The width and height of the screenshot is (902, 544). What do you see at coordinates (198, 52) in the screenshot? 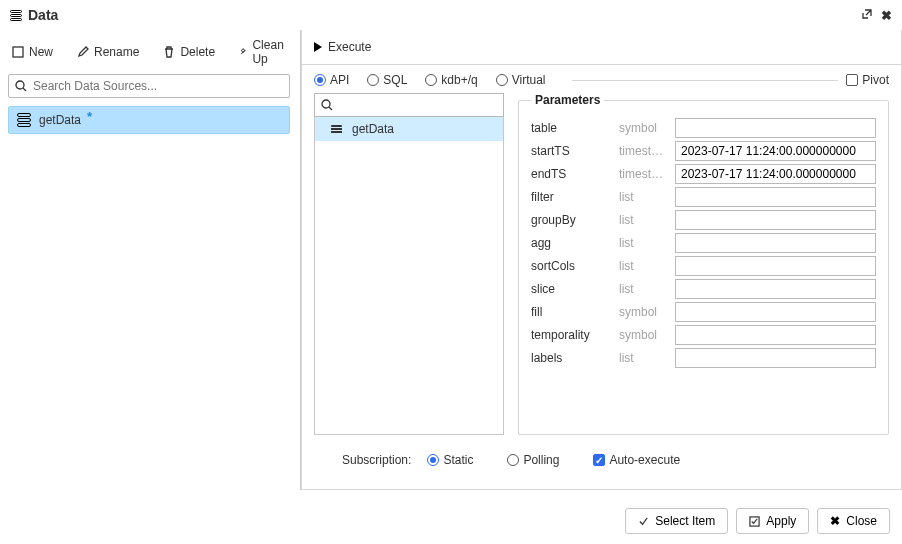
I see `delete-button-label: Delete` at bounding box center [198, 52].